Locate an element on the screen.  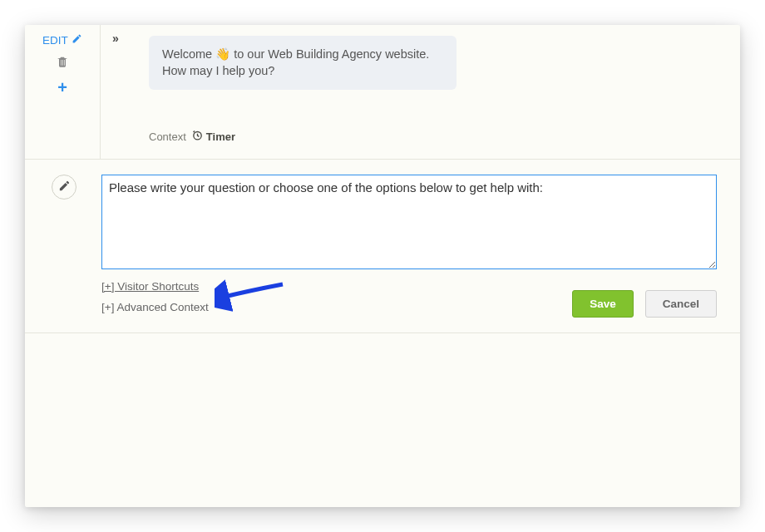
drag-handle: » is located at coordinates (116, 38).